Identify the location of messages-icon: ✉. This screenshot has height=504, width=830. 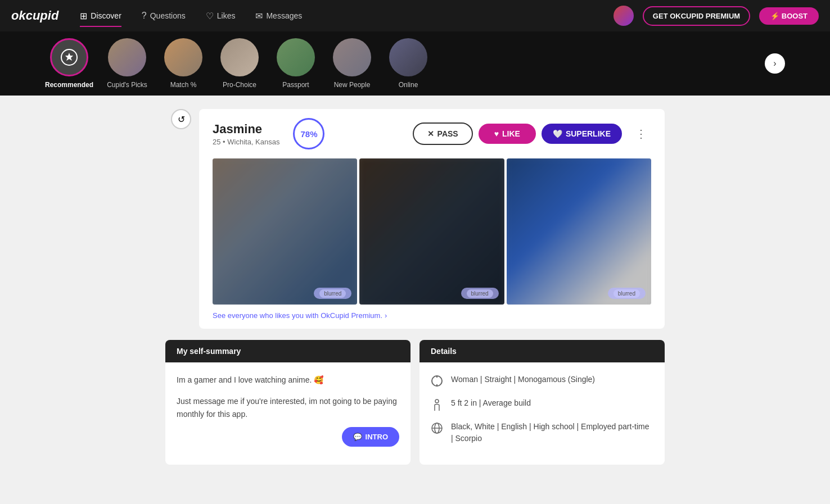
(259, 16).